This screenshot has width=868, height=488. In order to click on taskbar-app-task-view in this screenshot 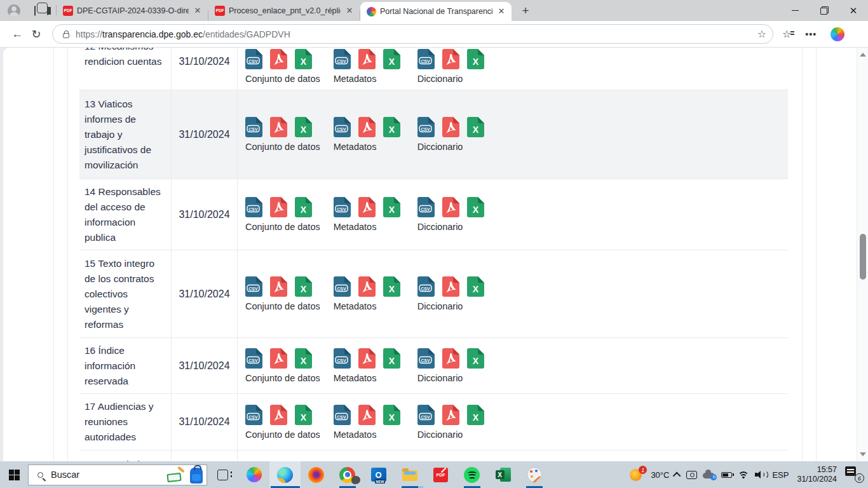, I will do `click(222, 475)`.